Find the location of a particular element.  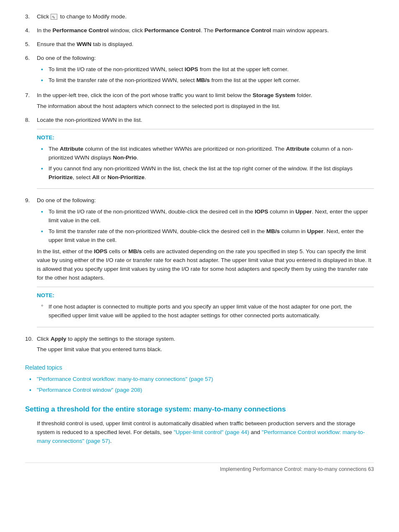

step-9-note-sub-bullet-1: If one host adapter is connected to mult… is located at coordinates (205, 311).